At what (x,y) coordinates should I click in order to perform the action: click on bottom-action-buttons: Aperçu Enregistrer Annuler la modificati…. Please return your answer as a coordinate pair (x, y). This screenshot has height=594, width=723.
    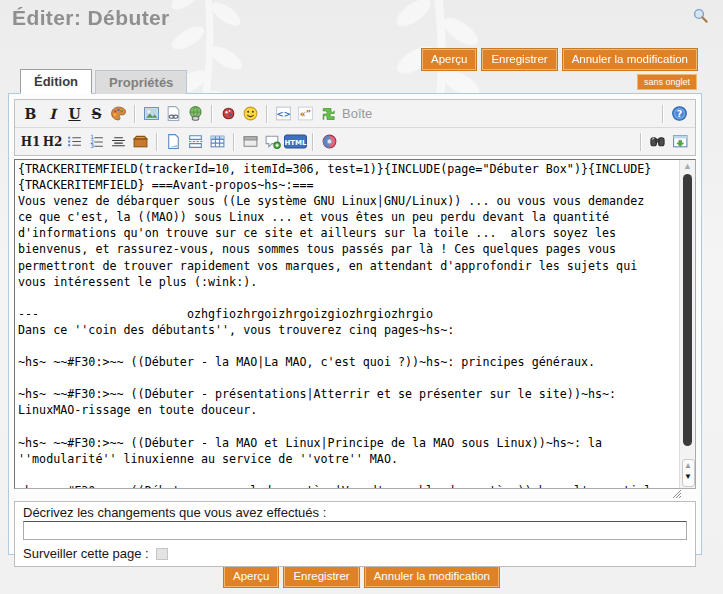
    Looking at the image, I should click on (362, 576).